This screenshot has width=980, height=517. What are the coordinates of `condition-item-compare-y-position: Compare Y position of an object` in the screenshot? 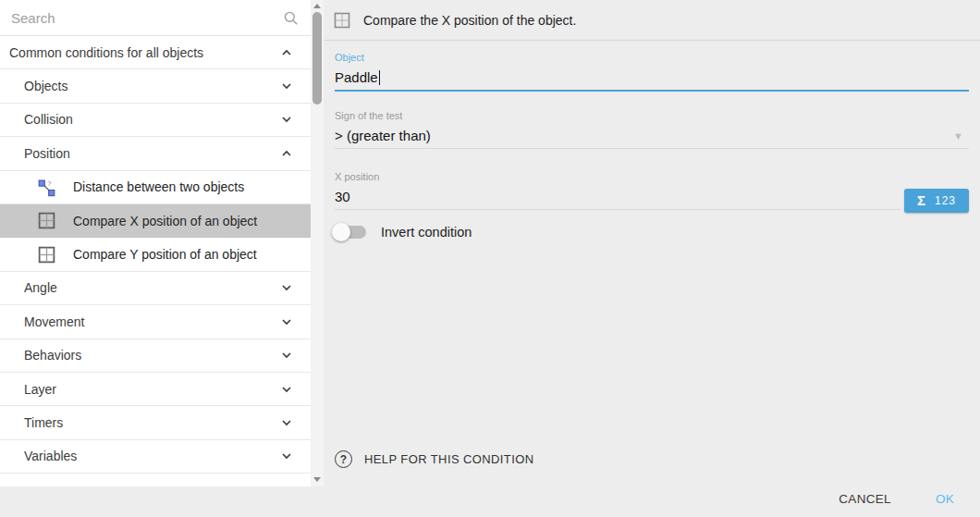 It's located at (155, 254).